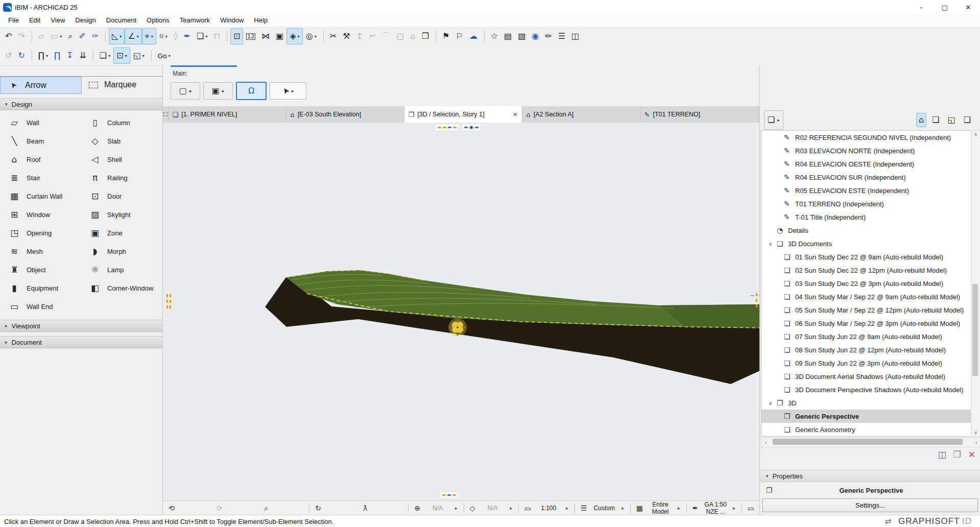  I want to click on tool-zone: ▣ Zone, so click(122, 233).